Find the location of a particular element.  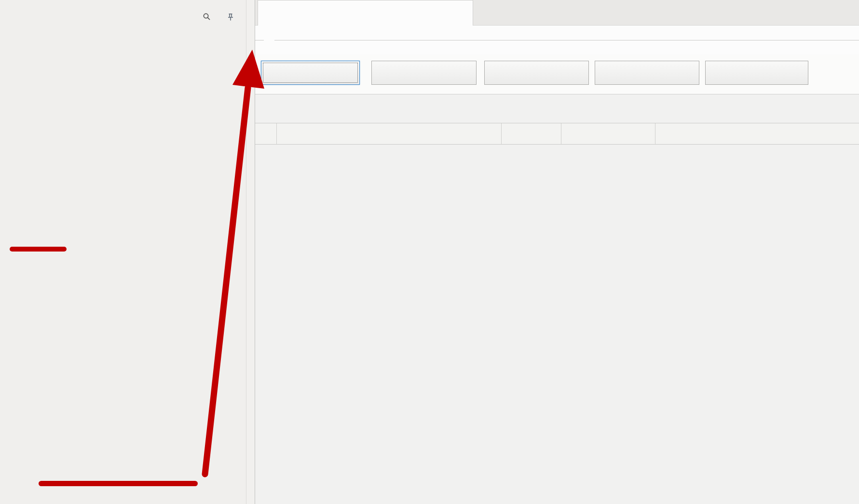

title-line-left is located at coordinates (259, 40).